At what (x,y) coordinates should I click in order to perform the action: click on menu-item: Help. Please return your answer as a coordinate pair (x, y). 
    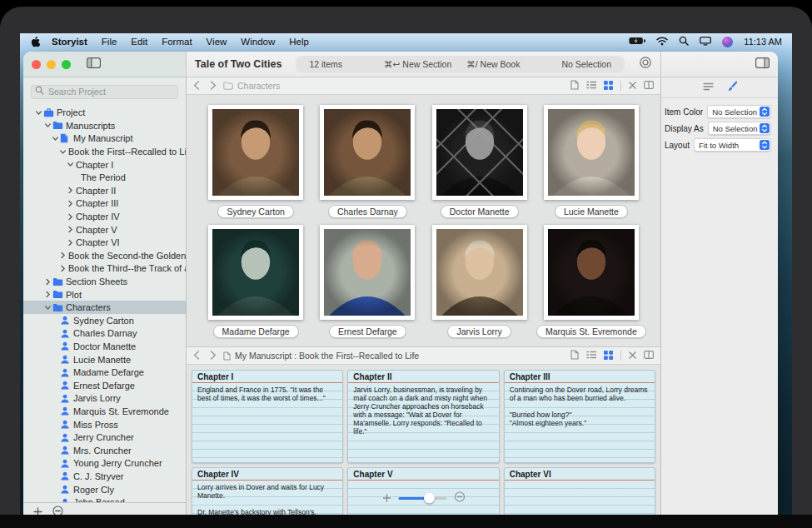
    Looking at the image, I should click on (299, 42).